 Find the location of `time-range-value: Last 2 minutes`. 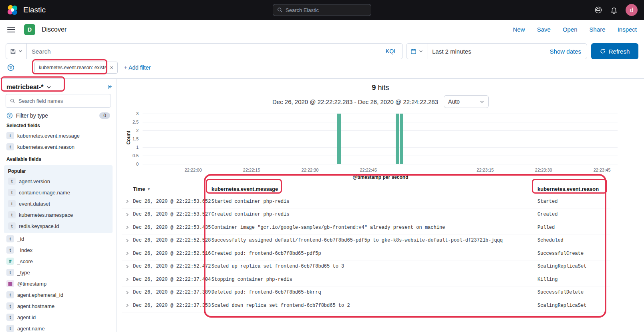

time-range-value: Last 2 minutes is located at coordinates (489, 51).